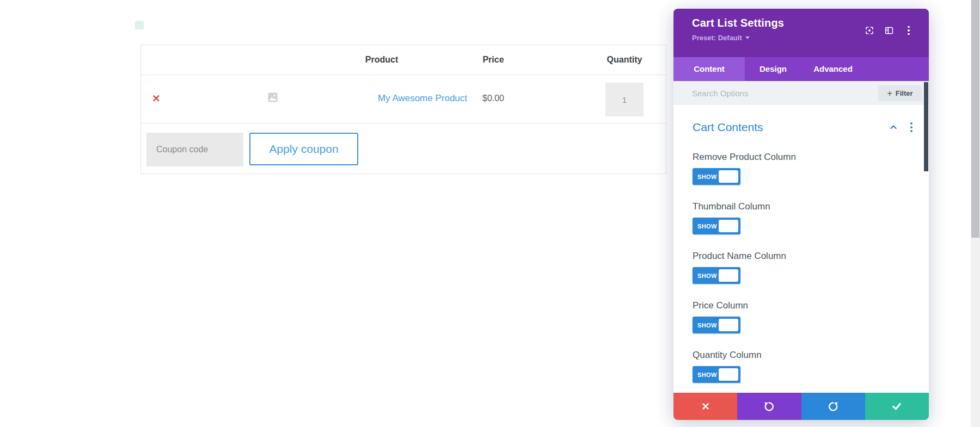  What do you see at coordinates (801, 267) in the screenshot?
I see `toggle-row: Product Name Column SHOW` at bounding box center [801, 267].